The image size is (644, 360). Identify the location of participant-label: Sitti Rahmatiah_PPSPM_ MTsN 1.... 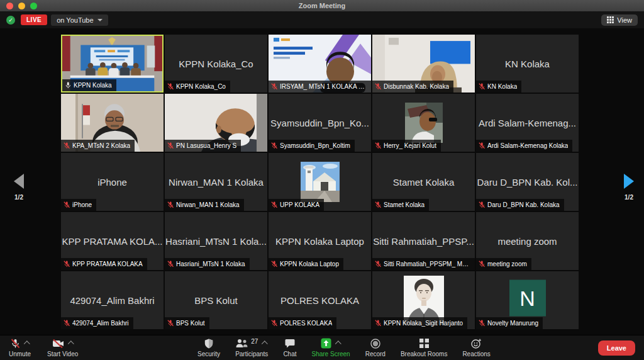
(424, 264).